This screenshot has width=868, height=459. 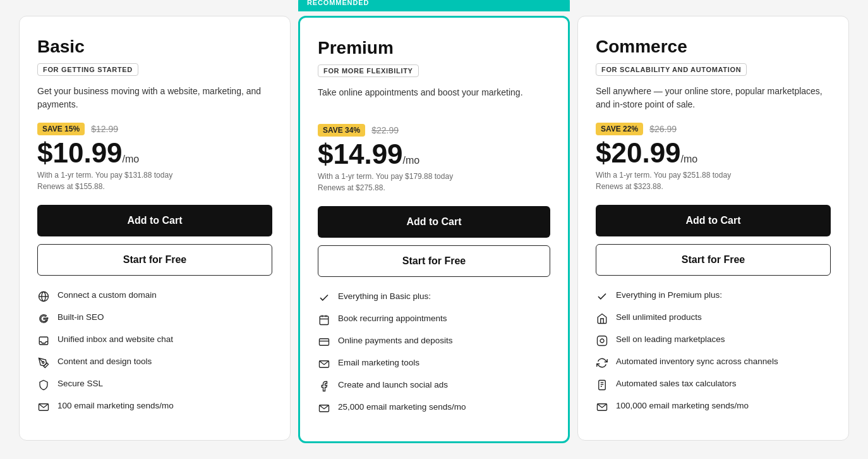 I want to click on feature-item-basic-1: Built-in SEO, so click(x=155, y=319).